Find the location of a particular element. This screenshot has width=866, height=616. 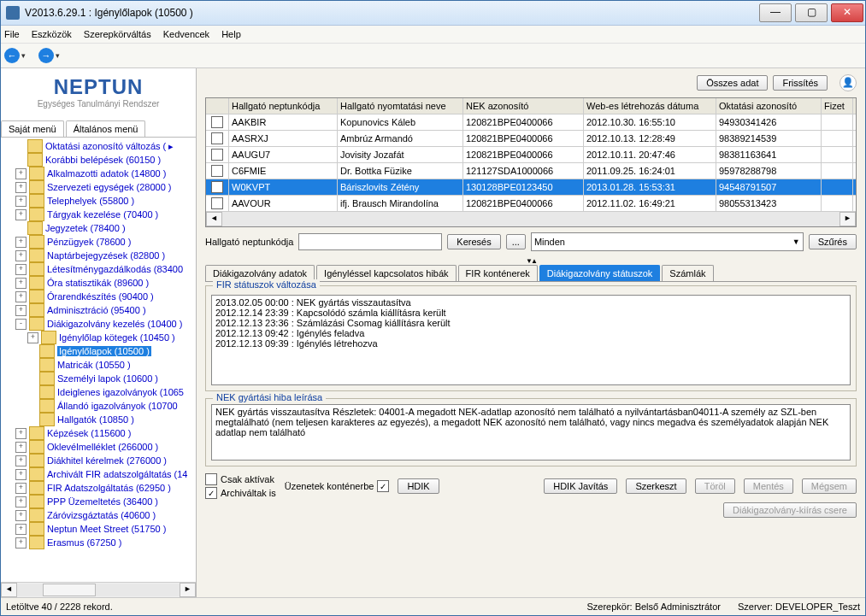

menu-help: Help is located at coordinates (231, 34).